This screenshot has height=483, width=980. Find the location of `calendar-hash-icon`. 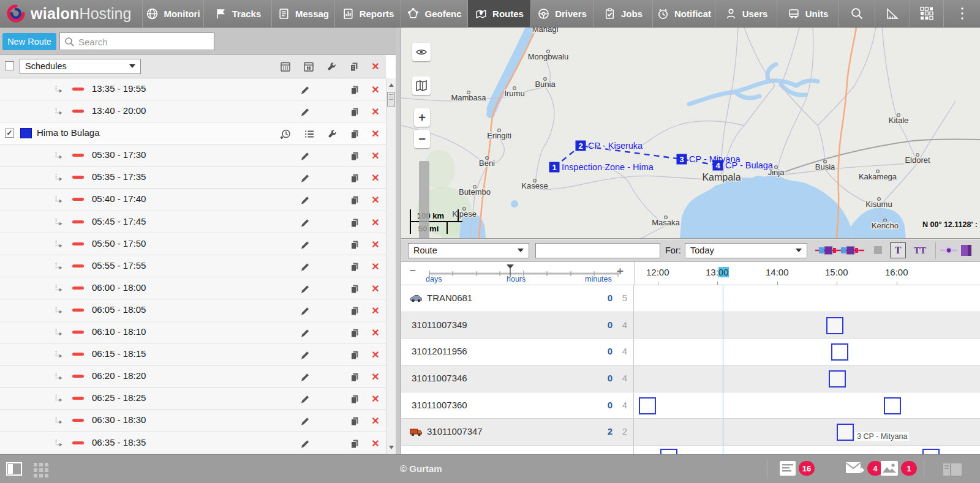

calendar-hash-icon is located at coordinates (309, 67).